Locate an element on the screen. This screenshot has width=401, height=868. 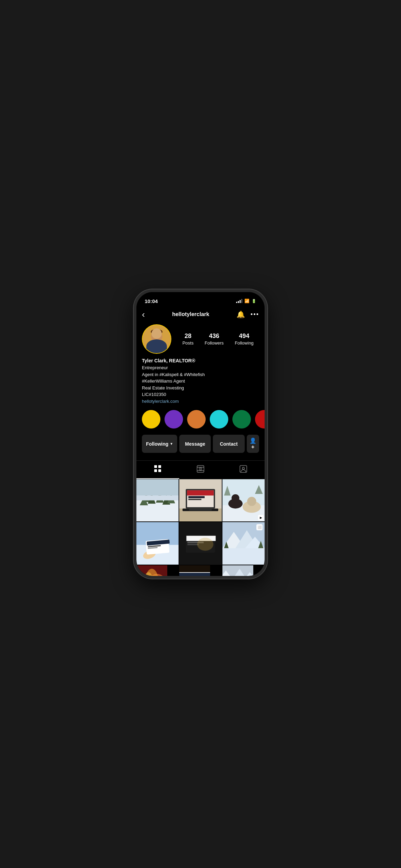
status-time: 10:04 is located at coordinates (151, 301).